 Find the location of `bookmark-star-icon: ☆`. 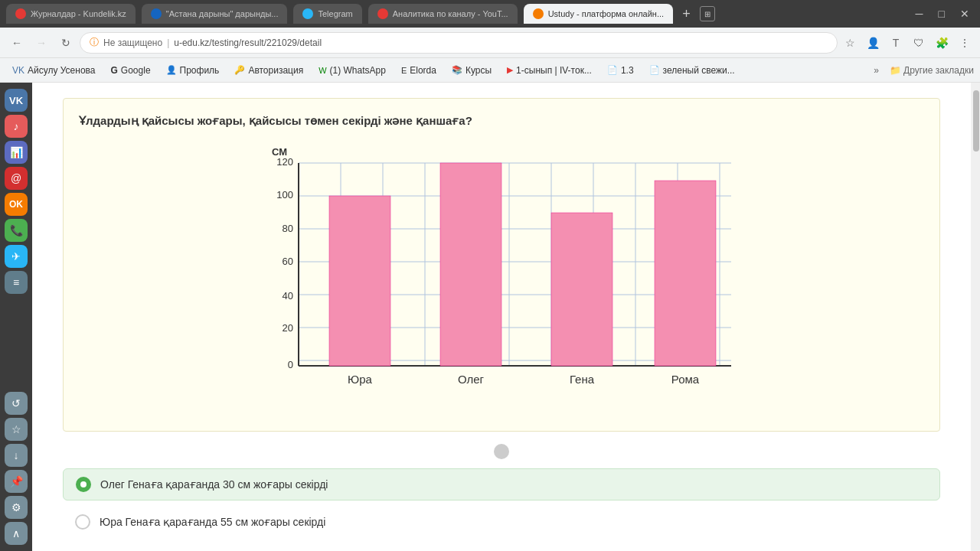

bookmark-star-icon: ☆ is located at coordinates (850, 43).